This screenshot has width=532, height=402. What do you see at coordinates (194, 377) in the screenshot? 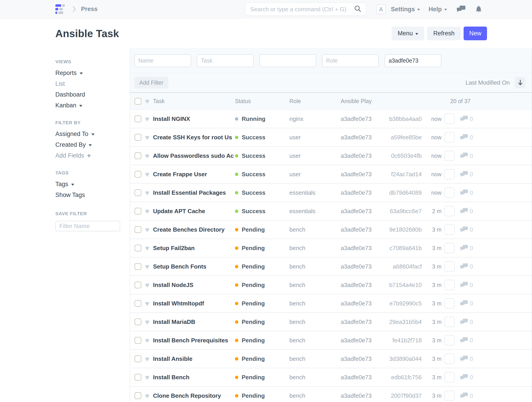
I see `task-name-link: Install Bench` at bounding box center [194, 377].